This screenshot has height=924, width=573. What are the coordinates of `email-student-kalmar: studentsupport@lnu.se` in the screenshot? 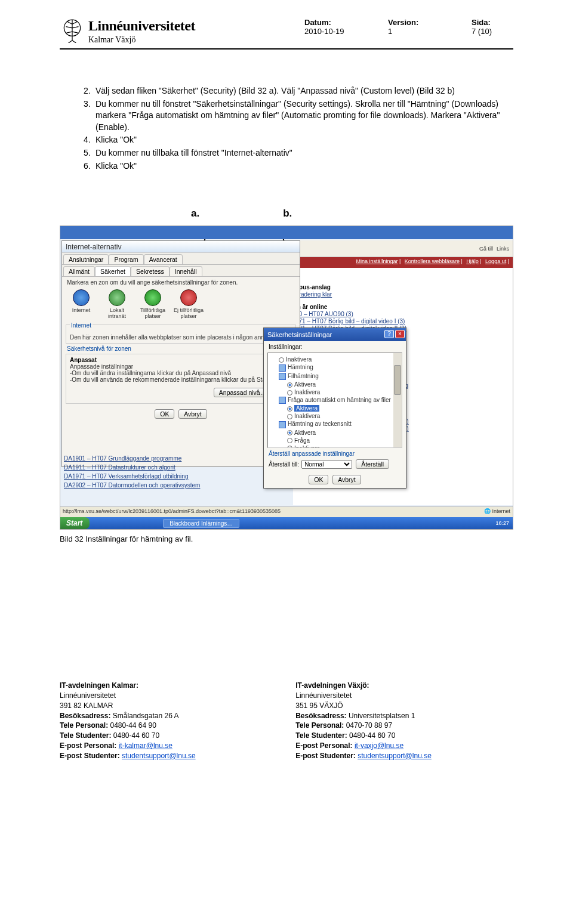 It's located at (159, 756).